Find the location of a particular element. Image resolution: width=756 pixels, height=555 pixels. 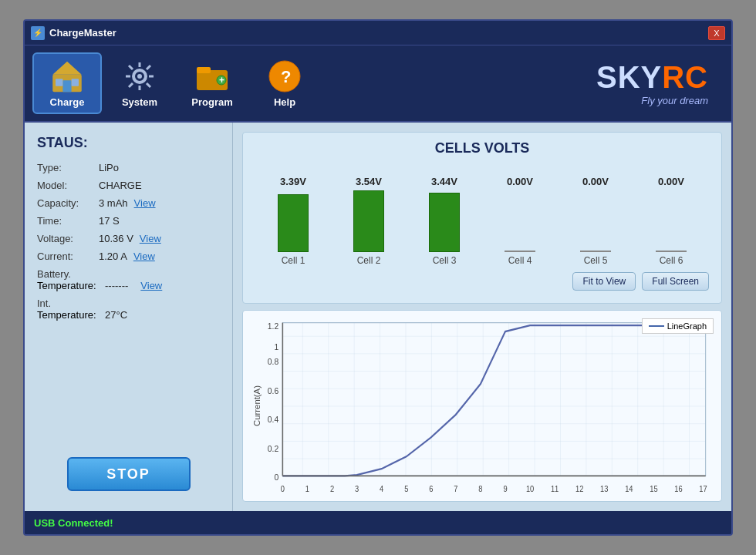

svg-text: 0.6 is located at coordinates (273, 390).